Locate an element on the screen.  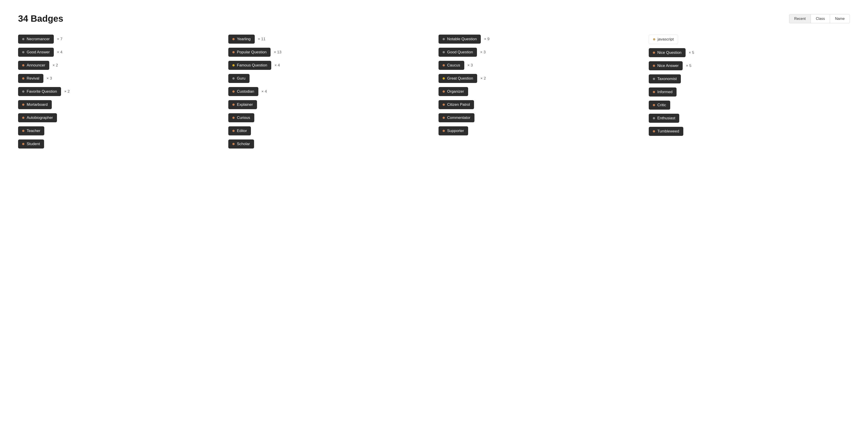
badge-pill-explainer: Explainer is located at coordinates (243, 104).